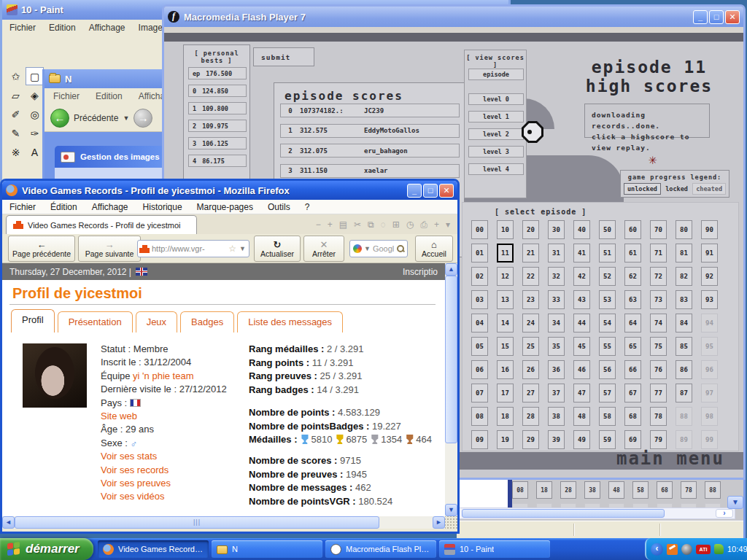 This screenshot has width=747, height=560. I want to click on personal-best-row: 3 106.125, so click(217, 143).